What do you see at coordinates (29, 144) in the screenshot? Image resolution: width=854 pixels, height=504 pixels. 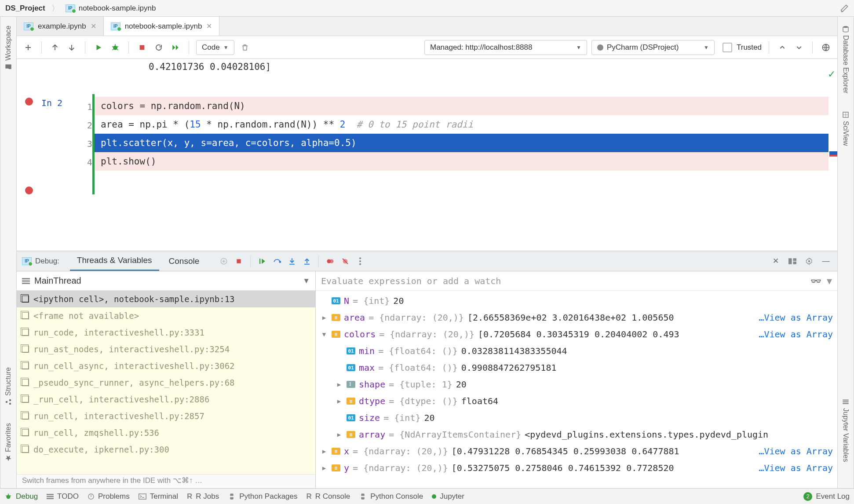 I see `breakpoint-gutter` at bounding box center [29, 144].